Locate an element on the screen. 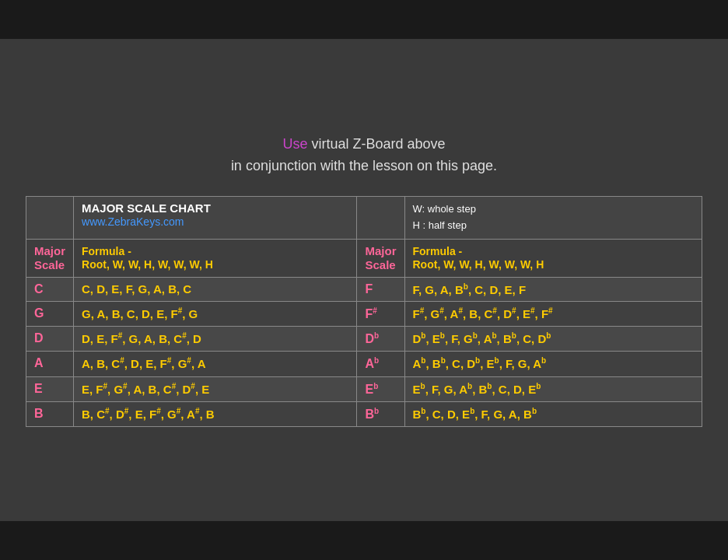 The height and width of the screenshot is (560, 728). key-b: B is located at coordinates (50, 415).